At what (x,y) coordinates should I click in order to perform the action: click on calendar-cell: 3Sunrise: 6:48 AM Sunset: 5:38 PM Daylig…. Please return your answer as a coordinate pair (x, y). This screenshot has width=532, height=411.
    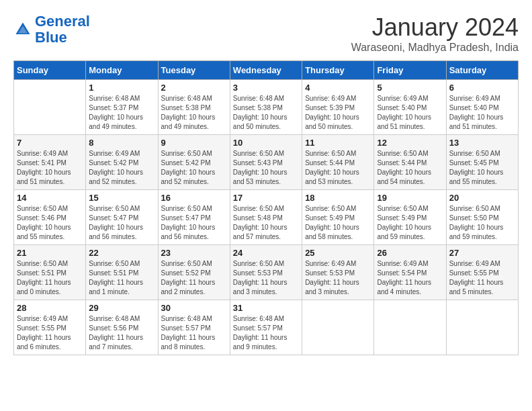
    Looking at the image, I should click on (266, 107).